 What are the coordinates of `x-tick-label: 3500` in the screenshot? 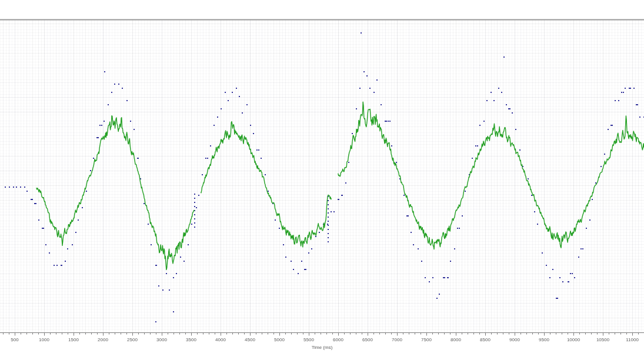 It's located at (191, 340).